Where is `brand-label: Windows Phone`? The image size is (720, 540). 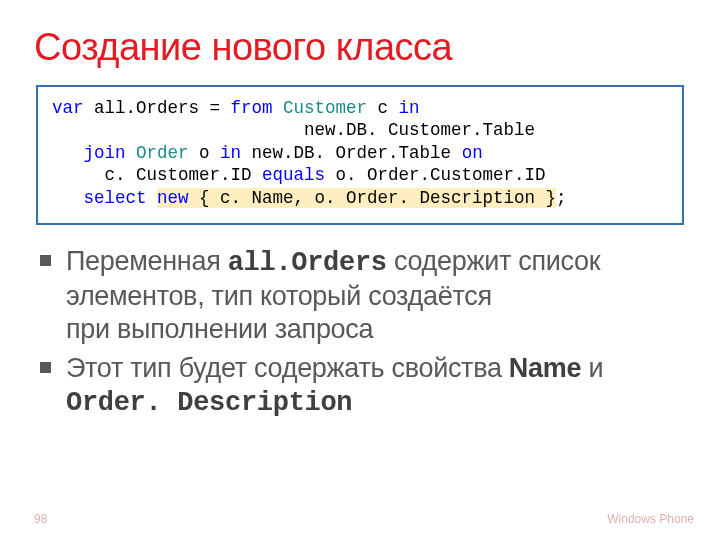 brand-label: Windows Phone is located at coordinates (650, 519).